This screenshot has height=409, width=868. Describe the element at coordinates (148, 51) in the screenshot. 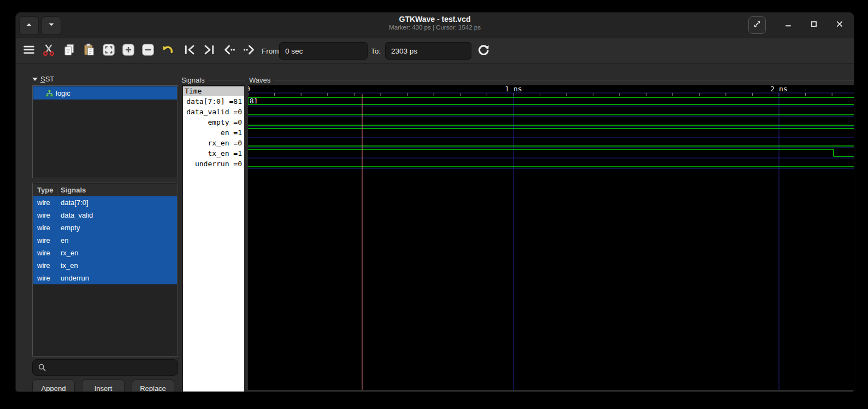

I see `zoom-out-icon` at that location.